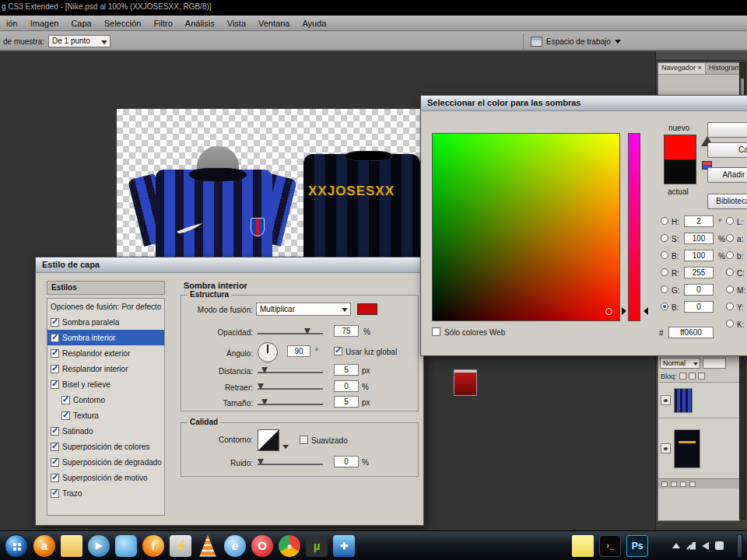 The height and width of the screenshot is (560, 747). I want to click on workspace-button: Espacio de trabajo, so click(576, 41).